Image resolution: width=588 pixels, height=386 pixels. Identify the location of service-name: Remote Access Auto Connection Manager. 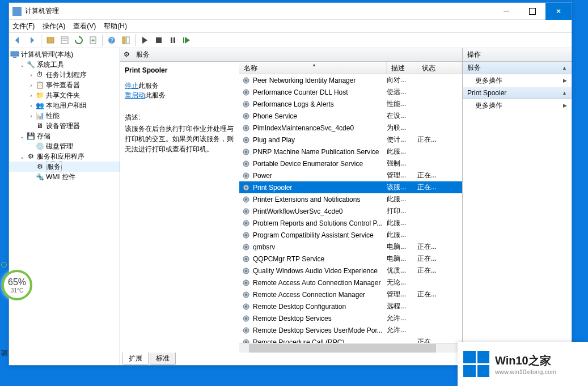
(316, 283).